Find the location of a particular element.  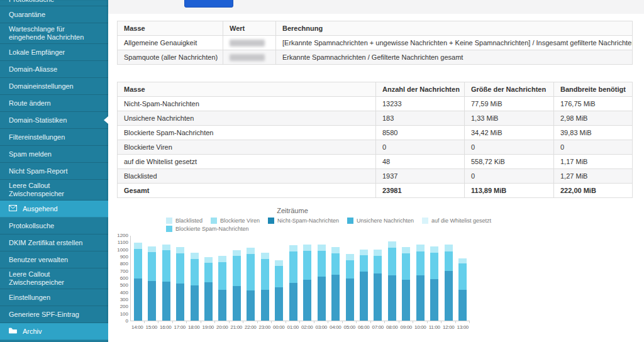

sidebar-item-route-andern: Route ändern is located at coordinates (54, 103).